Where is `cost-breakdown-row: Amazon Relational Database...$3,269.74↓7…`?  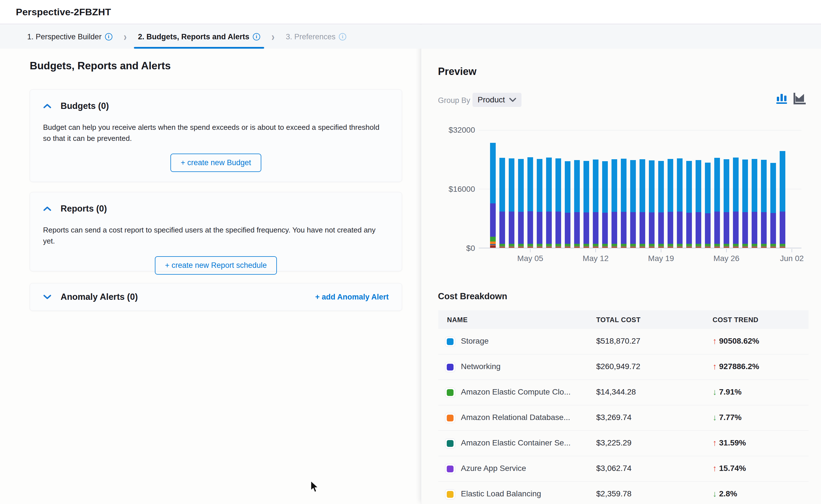
cost-breakdown-row: Amazon Relational Database...$3,269.74↓7… is located at coordinates (624, 418).